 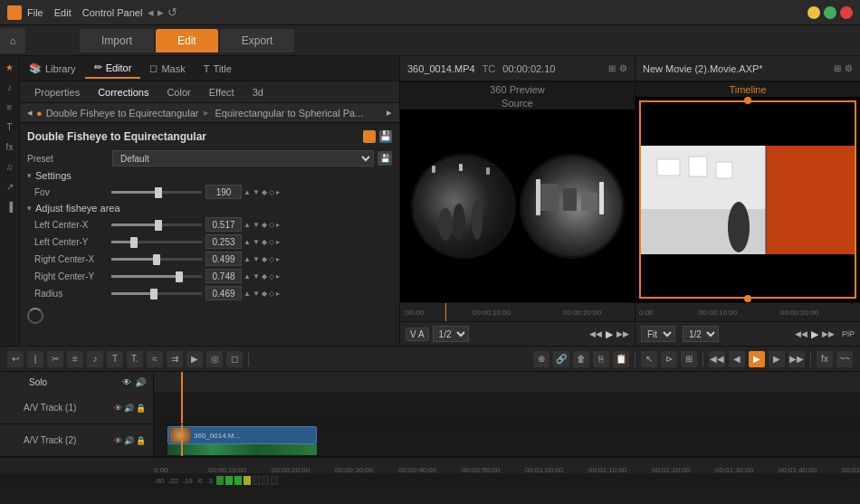 I want to click on lcy-diamond-icon: ◆, so click(x=264, y=242).